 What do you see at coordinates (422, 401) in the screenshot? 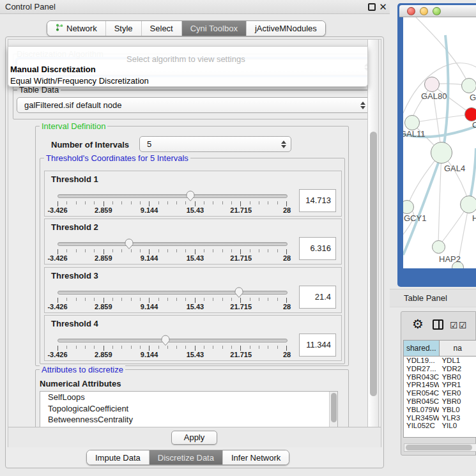
I see `table-cell: YBR045C` at bounding box center [422, 401].